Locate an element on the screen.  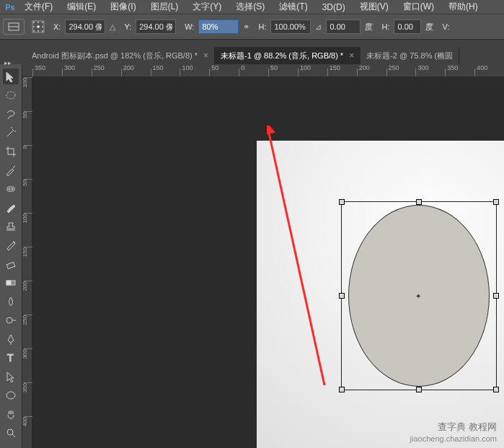
marquee-tool is located at coordinates (11, 95).